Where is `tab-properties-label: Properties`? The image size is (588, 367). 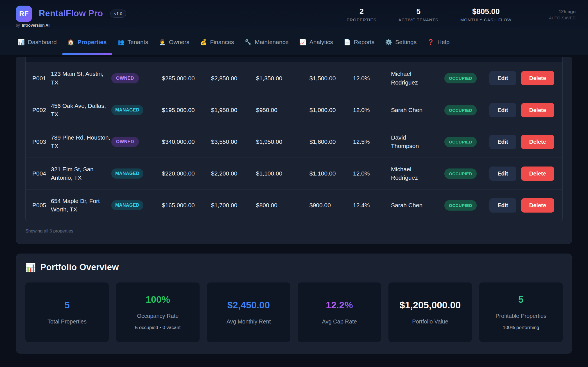 tab-properties-label: Properties is located at coordinates (92, 42).